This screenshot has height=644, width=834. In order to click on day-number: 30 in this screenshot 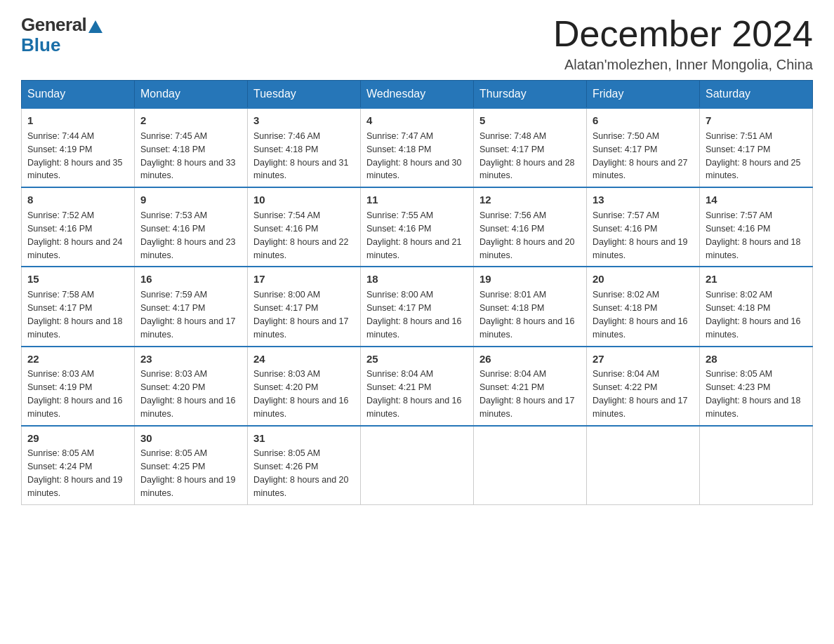, I will do `click(191, 438)`.